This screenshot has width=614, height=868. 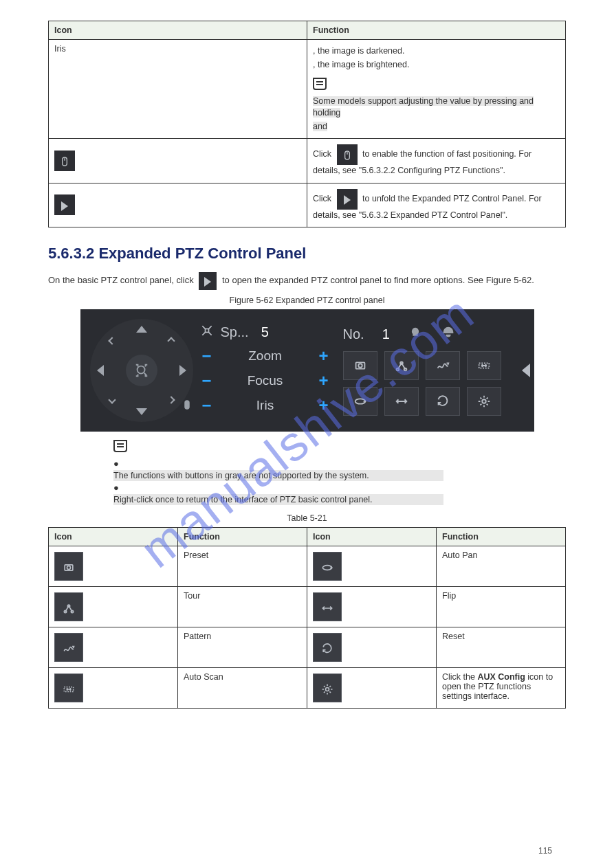 I want to click on para-pre: On the basic PTZ control panel, click, so click(x=121, y=280).